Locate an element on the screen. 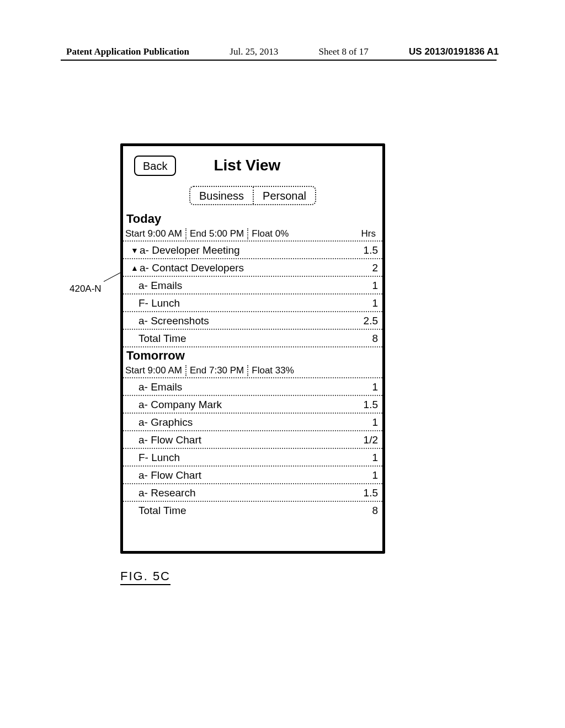  tab-business: Business is located at coordinates (222, 195).